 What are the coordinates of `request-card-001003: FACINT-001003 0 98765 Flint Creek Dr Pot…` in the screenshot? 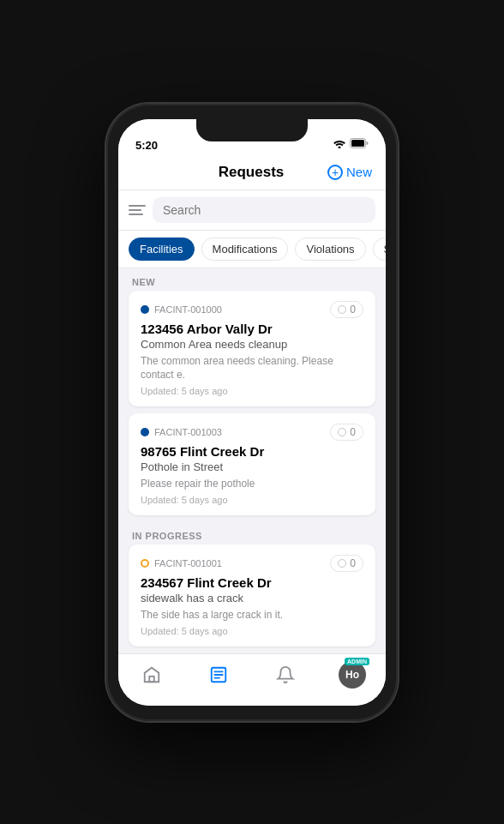 It's located at (252, 465).